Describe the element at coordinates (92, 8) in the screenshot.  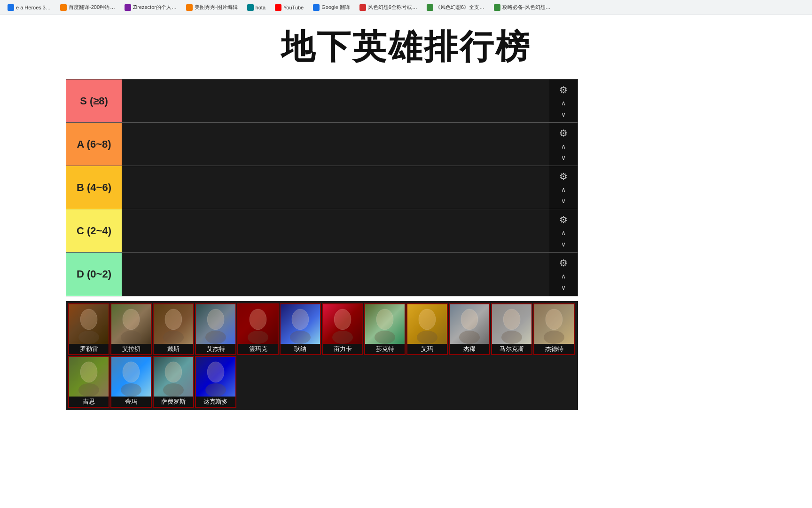
I see `bookmark-label-bk2: 百度翻译-200种语…` at that location.